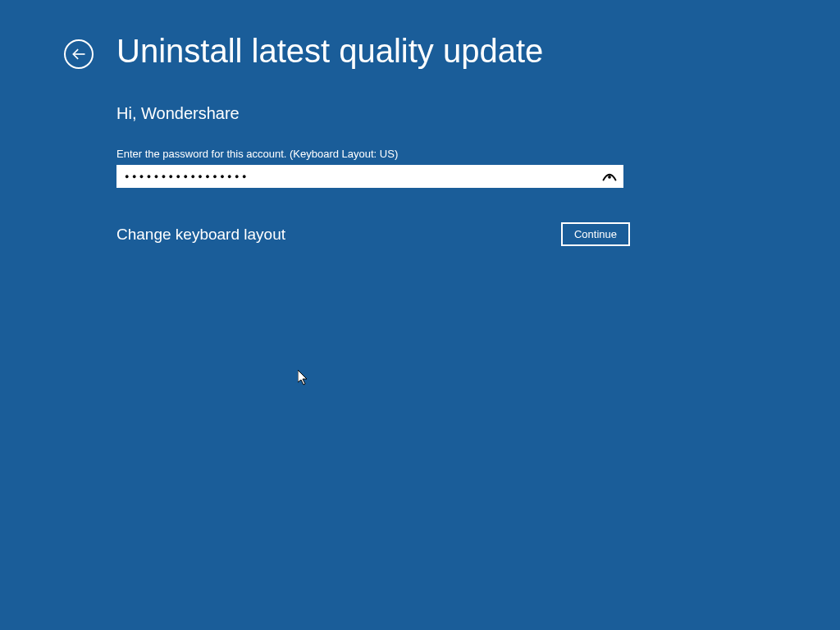  What do you see at coordinates (609, 176) in the screenshot?
I see `eye-reveal-icon` at bounding box center [609, 176].